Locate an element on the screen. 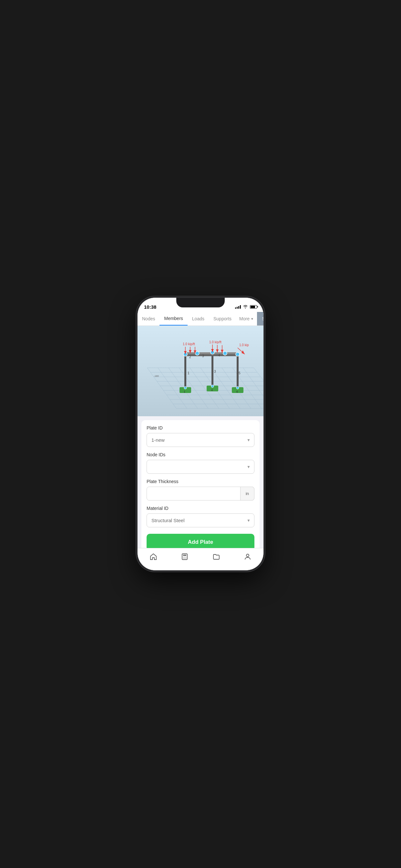  profile-icon is located at coordinates (247, 558).